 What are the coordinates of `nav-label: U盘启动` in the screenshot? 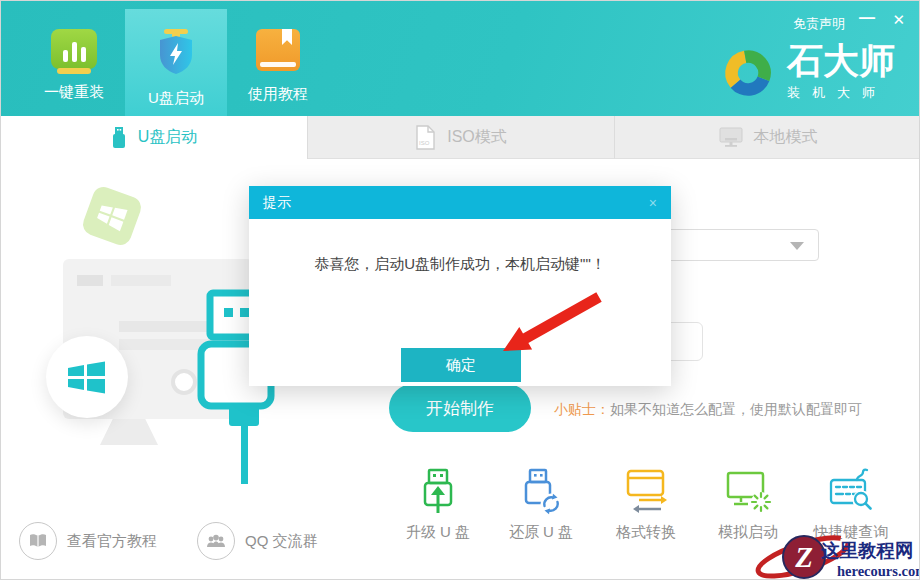 It's located at (176, 98).